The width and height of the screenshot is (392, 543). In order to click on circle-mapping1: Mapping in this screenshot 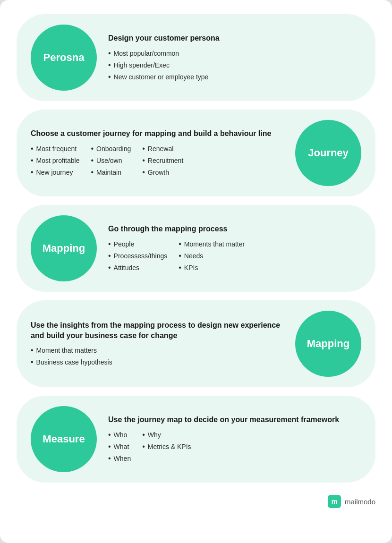, I will do `click(64, 248)`.